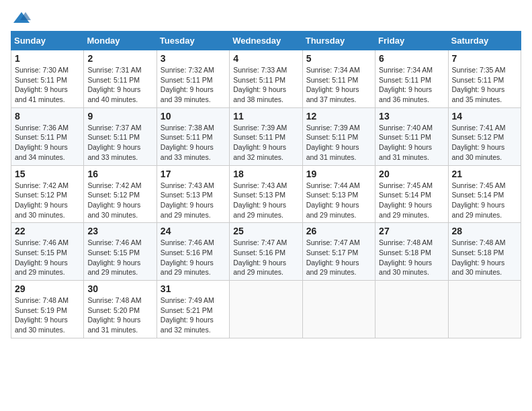 Image resolution: width=532 pixels, height=411 pixels. What do you see at coordinates (339, 231) in the screenshot?
I see `day-number: 26` at bounding box center [339, 231].